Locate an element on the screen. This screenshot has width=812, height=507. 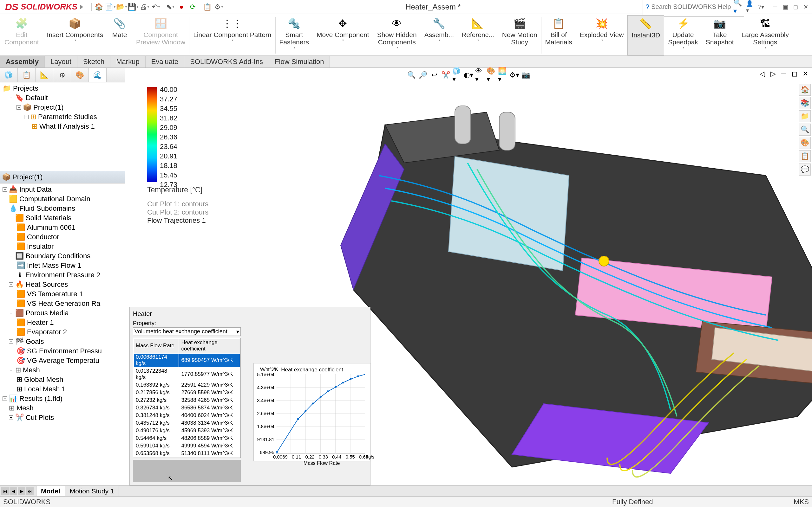
btab-first-icon: ⏮ is located at coordinates (5, 491).